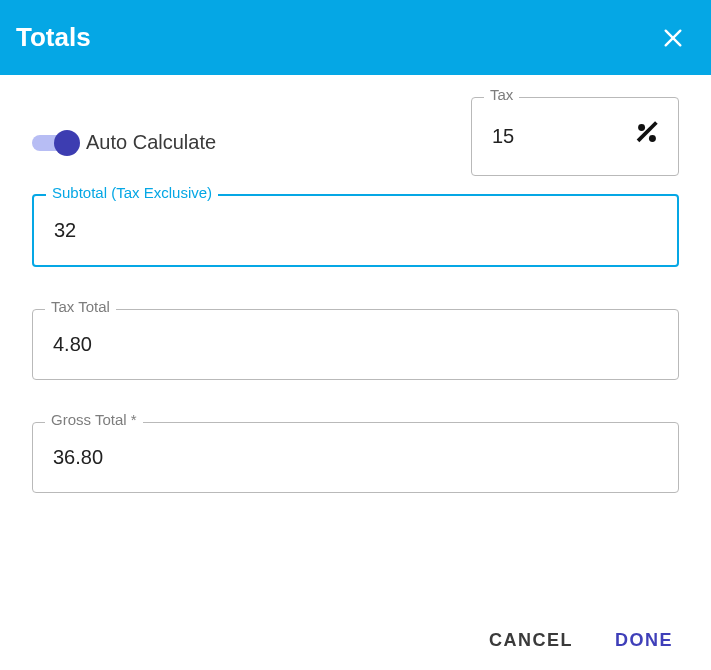 The width and height of the screenshot is (711, 670). I want to click on subtotal-field: Subtotal (Tax Exclusive), so click(356, 230).